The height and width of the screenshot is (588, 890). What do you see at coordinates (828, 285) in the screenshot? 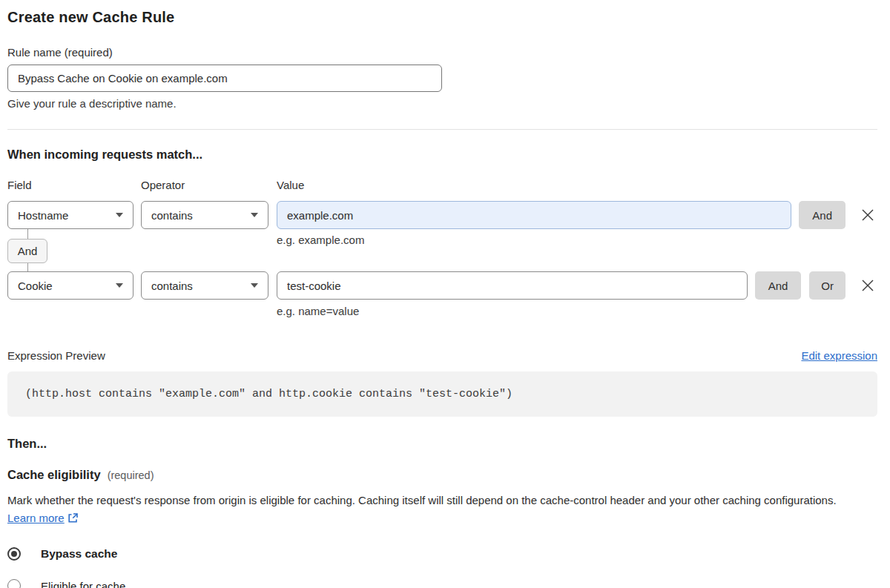
I see `or-button: Or` at bounding box center [828, 285].